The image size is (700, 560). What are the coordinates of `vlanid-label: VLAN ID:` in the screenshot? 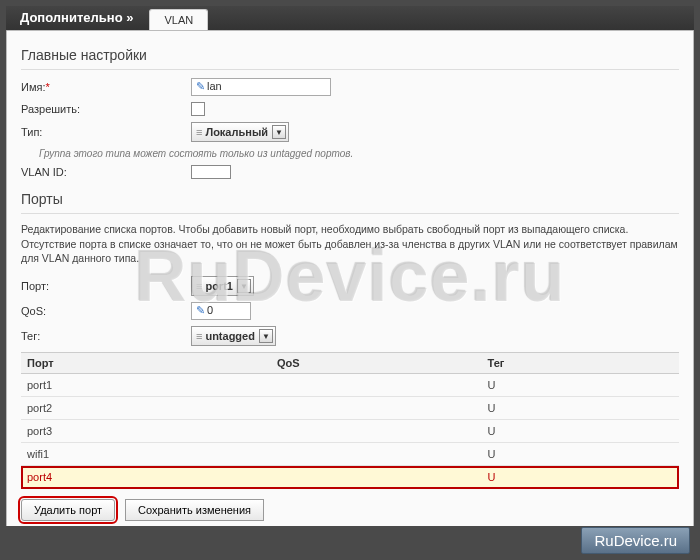 It's located at (106, 172).